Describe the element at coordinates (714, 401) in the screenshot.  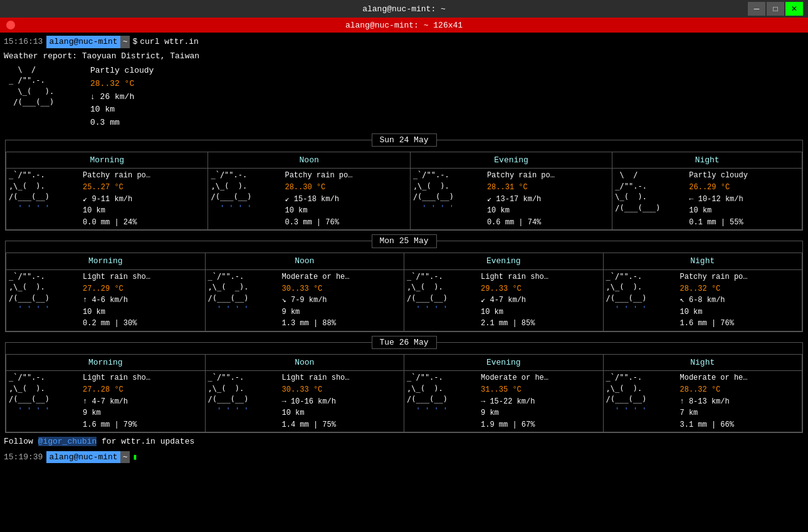
I see `cell-info-2-3: Moderate or he…28..32 °C↑ 8-13 km/h7 km3…` at that location.